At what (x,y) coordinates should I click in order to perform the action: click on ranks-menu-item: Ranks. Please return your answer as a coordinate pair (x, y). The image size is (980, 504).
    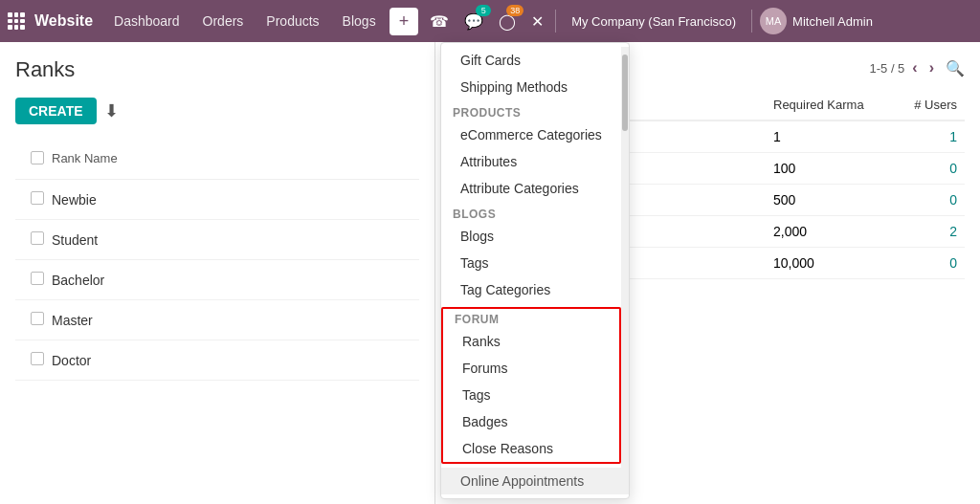
    Looking at the image, I should click on (531, 341).